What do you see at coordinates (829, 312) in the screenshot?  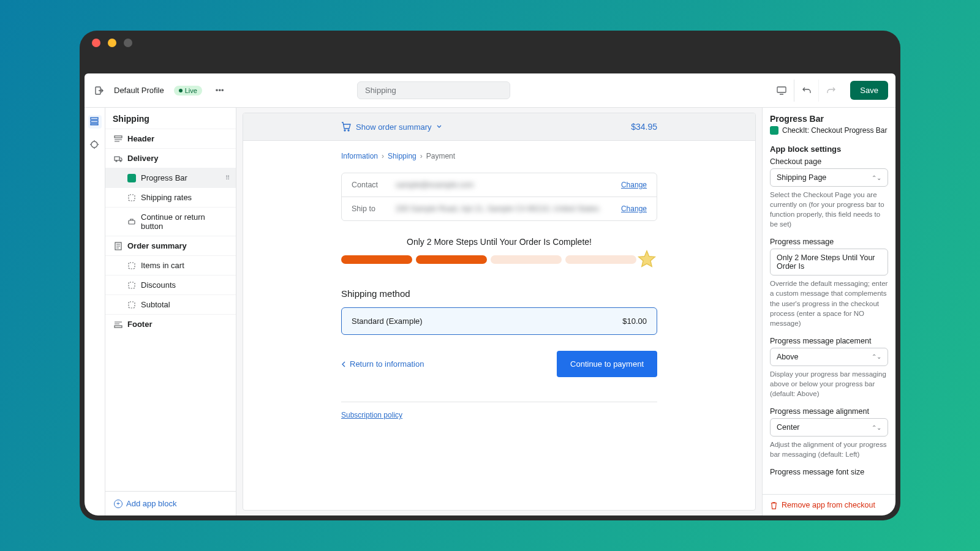 I see `inspector-panel: Progress Bar CheckIt: Checkout Progress …` at bounding box center [829, 312].